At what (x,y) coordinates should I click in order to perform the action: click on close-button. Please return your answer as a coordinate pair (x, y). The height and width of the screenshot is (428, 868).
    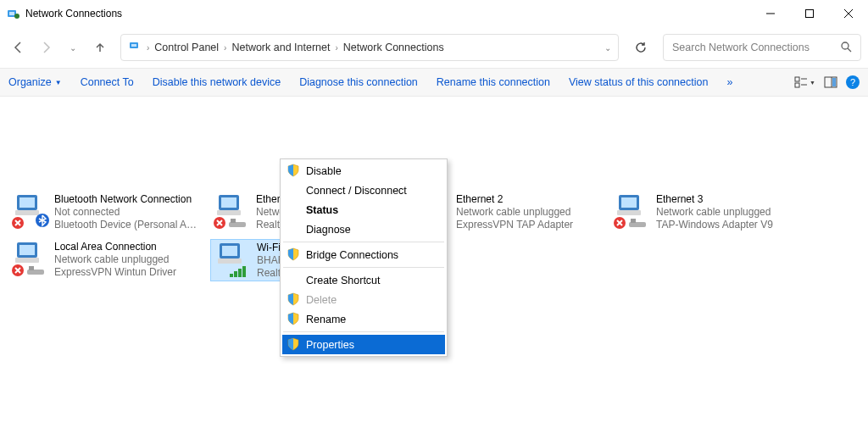
    Looking at the image, I should click on (849, 14).